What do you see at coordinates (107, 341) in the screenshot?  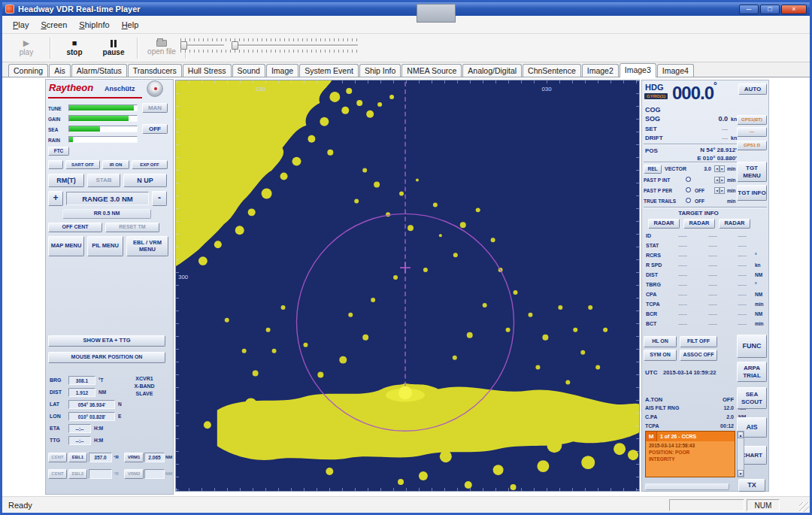 I see `show-eta-ttg-button: SHOW ETA + TTG` at bounding box center [107, 341].